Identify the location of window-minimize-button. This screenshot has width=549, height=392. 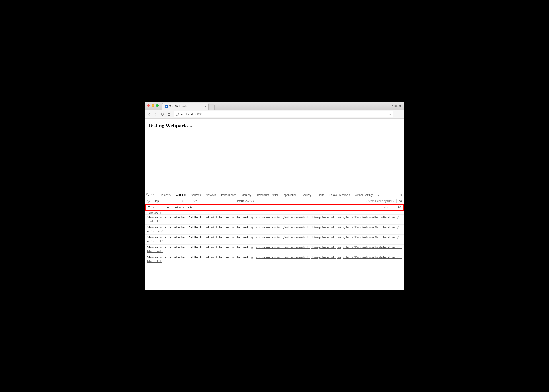
(153, 105).